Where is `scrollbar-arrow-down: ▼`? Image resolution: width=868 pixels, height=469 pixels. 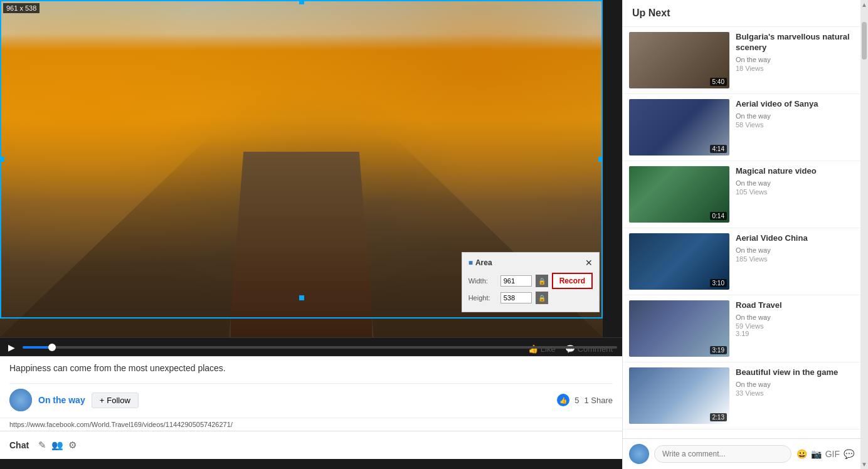 scrollbar-arrow-down: ▼ is located at coordinates (864, 464).